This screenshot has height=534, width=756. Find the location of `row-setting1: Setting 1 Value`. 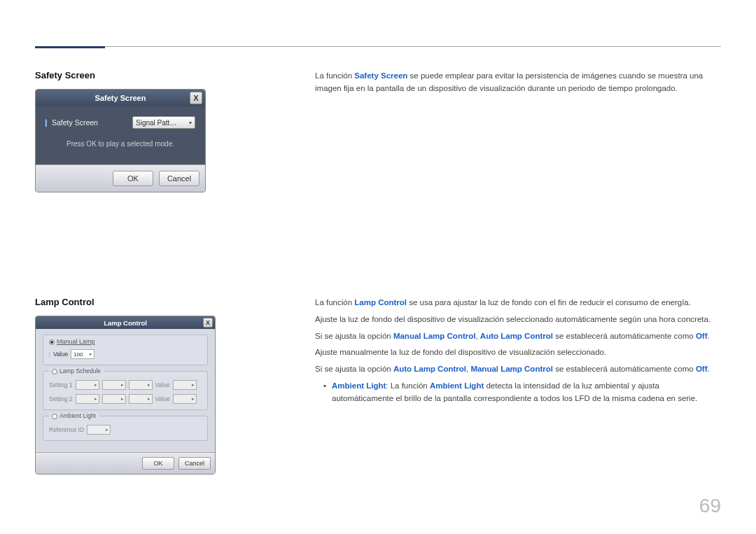

row-setting1: Setting 1 Value is located at coordinates (125, 385).